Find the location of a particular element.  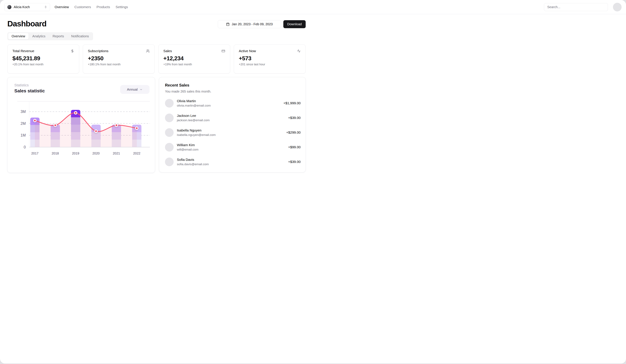

sale-name: Sofia Davis is located at coordinates (193, 160).